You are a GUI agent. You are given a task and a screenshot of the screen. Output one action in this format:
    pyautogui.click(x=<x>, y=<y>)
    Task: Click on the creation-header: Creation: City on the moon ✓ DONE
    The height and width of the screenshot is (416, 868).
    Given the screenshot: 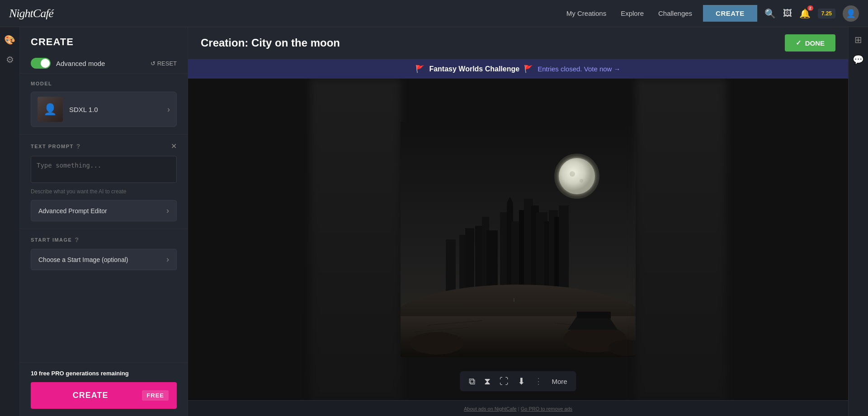 What is the action you would take?
    pyautogui.click(x=518, y=43)
    